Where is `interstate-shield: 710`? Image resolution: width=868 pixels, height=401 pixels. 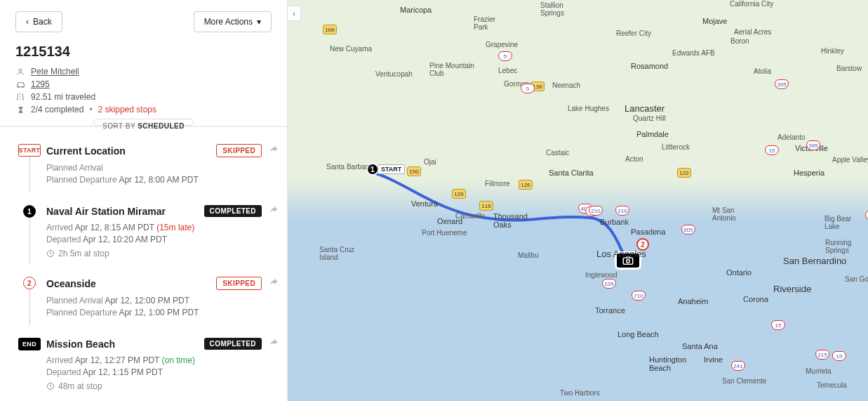 interstate-shield: 710 is located at coordinates (639, 296).